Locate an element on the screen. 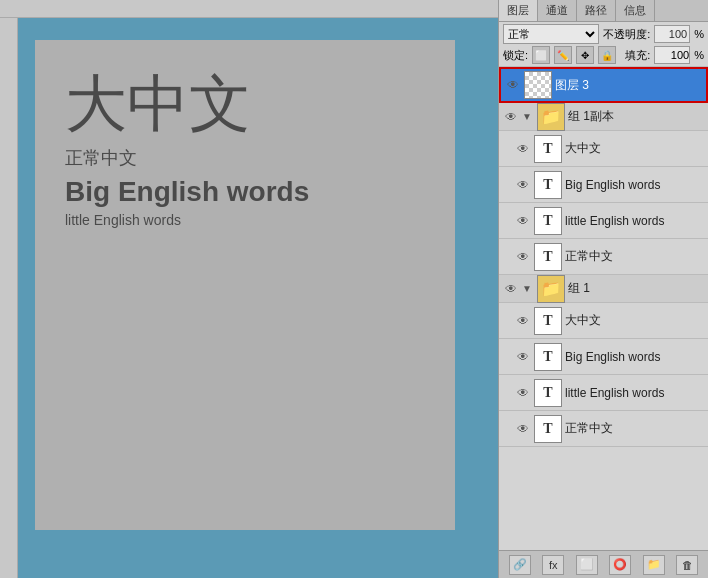  layer-thumb-normal-cn-2: T is located at coordinates (548, 429).